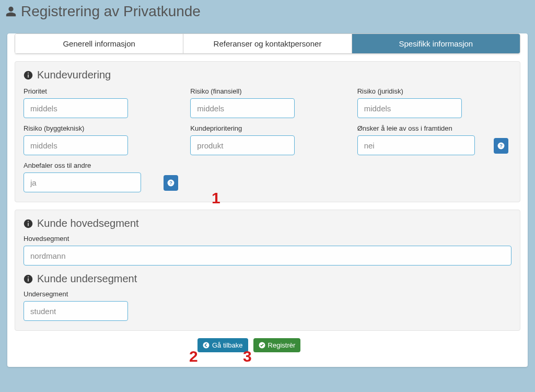 The width and height of the screenshot is (535, 392). I want to click on input-risk-legal, so click(410, 108).